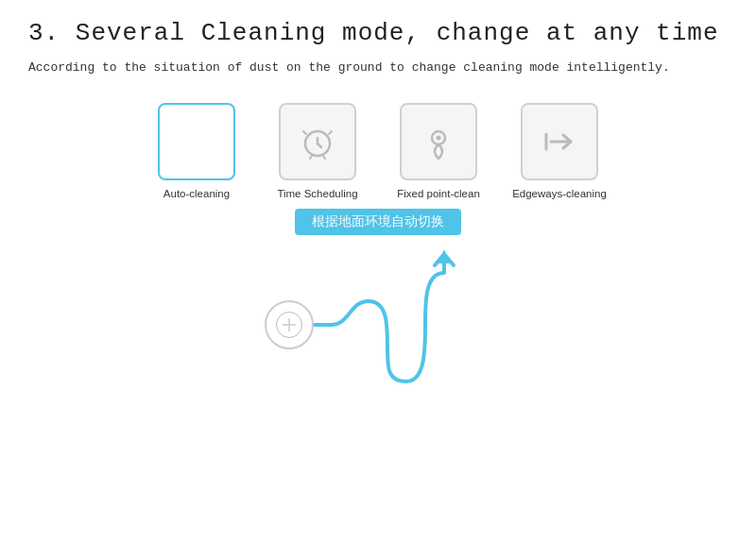  I want to click on time-scheduling-icon, so click(318, 142).